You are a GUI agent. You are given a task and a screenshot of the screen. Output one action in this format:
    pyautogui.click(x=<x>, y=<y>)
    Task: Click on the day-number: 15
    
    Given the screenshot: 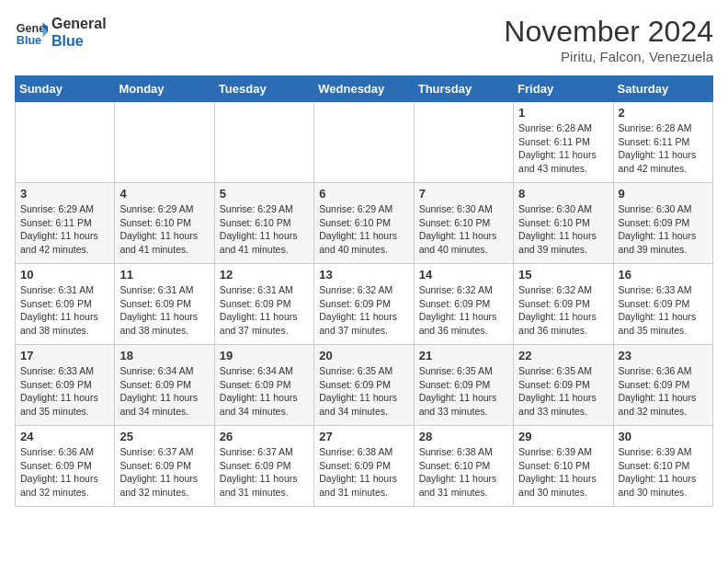 What is the action you would take?
    pyautogui.click(x=563, y=274)
    